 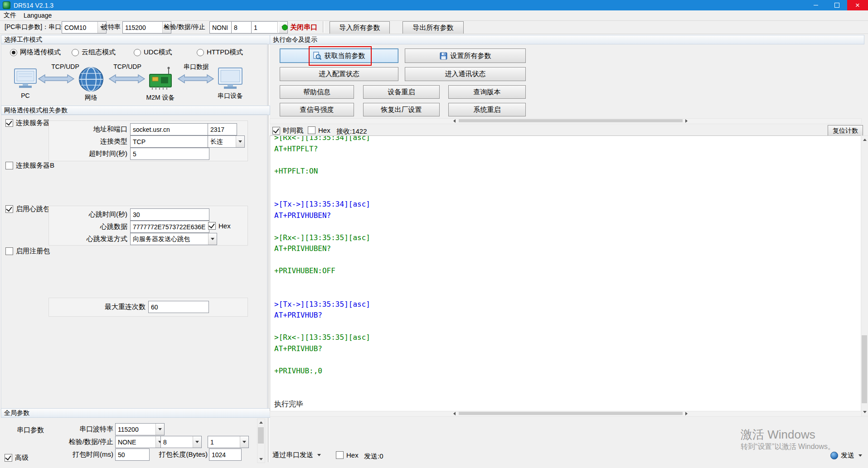 I want to click on register-checkbox: 启用注册包, so click(x=28, y=251).